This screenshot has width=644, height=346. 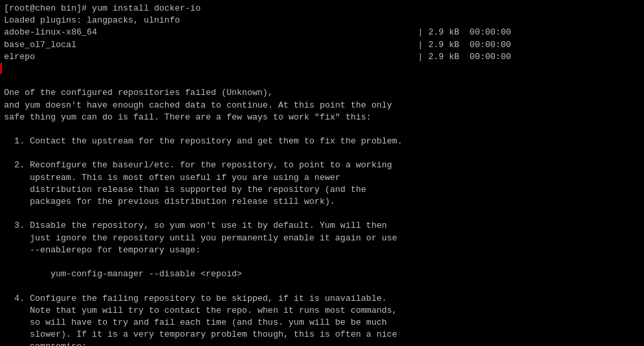 I want to click on terminal-line-18: 3. Disable the repository, so yum won't …, so click(x=322, y=226).